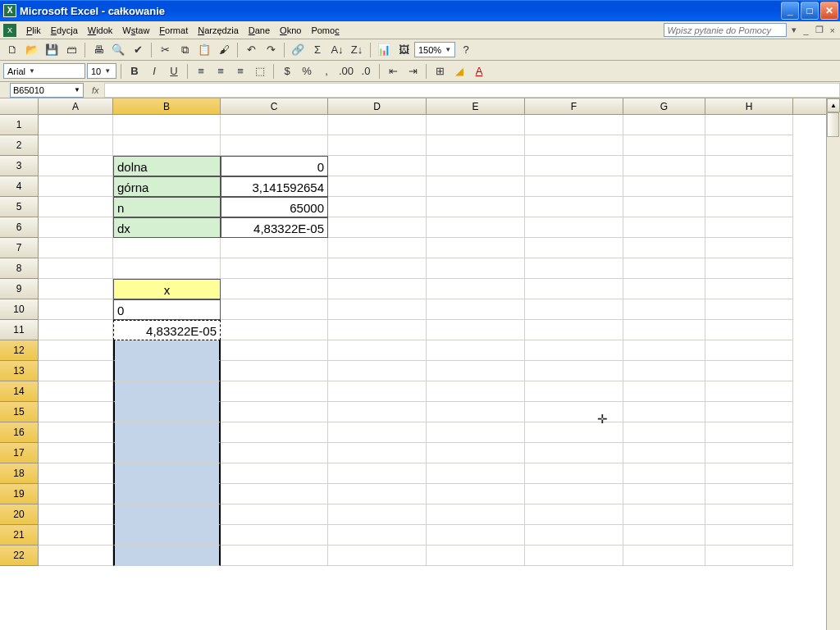  I want to click on cell-A16, so click(75, 433).